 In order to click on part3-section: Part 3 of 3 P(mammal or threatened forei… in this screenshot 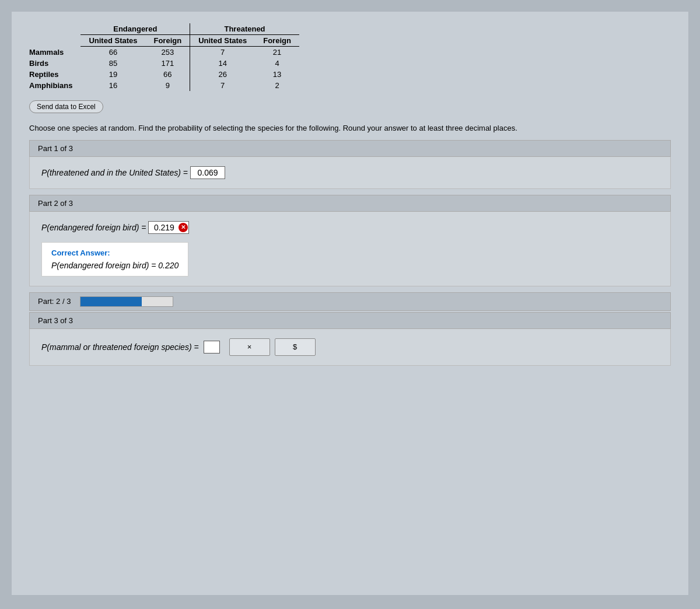, I will do `click(350, 339)`.